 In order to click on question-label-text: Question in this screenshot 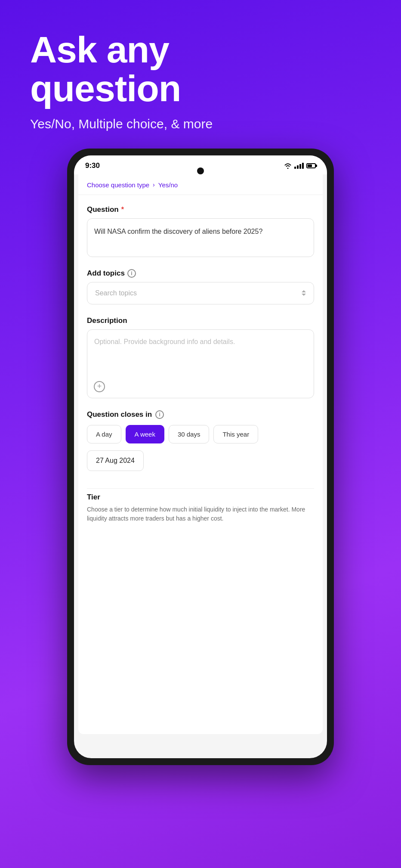, I will do `click(103, 210)`.